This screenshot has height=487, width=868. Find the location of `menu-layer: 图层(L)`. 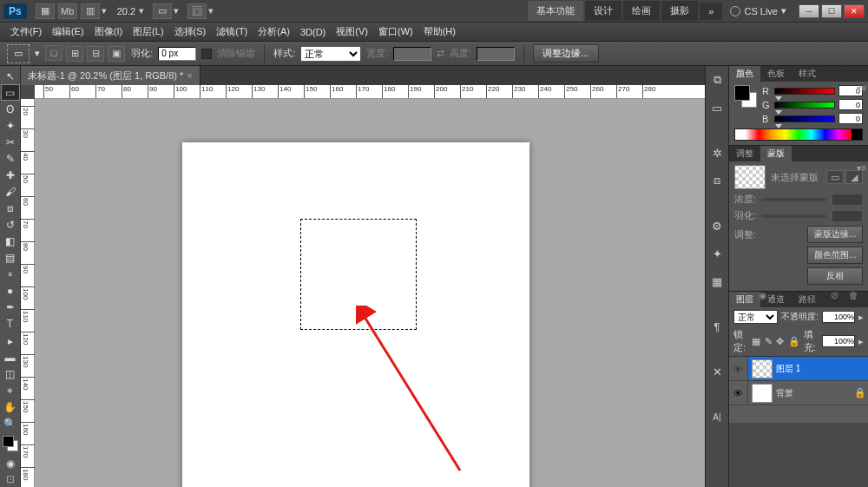

menu-layer: 图层(L) is located at coordinates (148, 31).